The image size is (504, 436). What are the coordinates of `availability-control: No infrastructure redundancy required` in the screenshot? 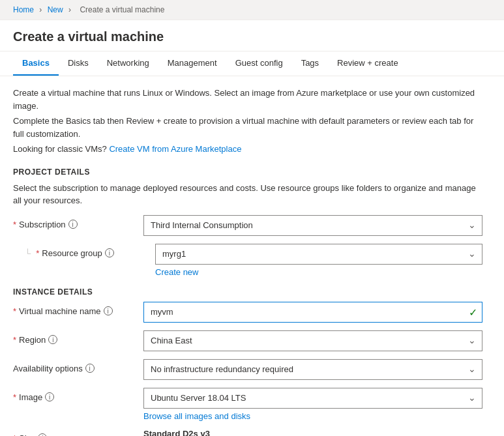 It's located at (313, 370).